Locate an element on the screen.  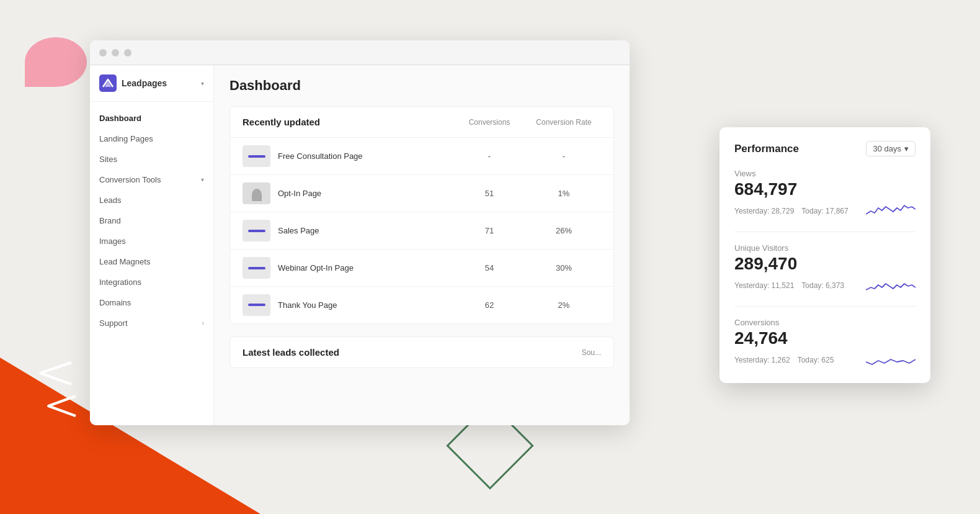
chevron-right-icon: › is located at coordinates (203, 323).